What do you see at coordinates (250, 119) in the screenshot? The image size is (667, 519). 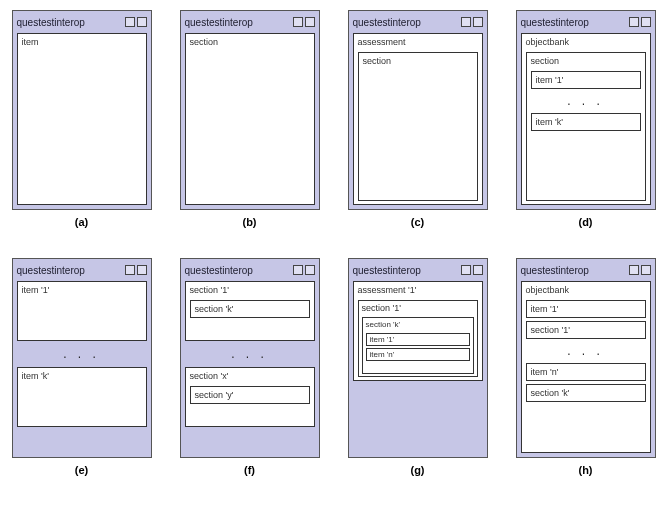 I see `cell-b: questestinterop section (b)` at bounding box center [250, 119].